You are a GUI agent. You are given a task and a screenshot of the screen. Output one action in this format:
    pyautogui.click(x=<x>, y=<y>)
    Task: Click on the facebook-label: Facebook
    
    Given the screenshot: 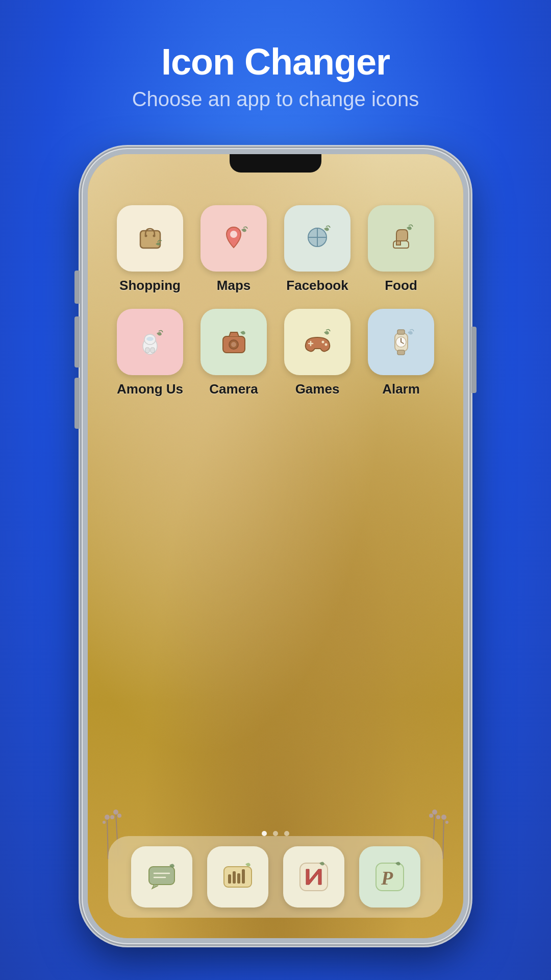 What is the action you would take?
    pyautogui.click(x=317, y=286)
    